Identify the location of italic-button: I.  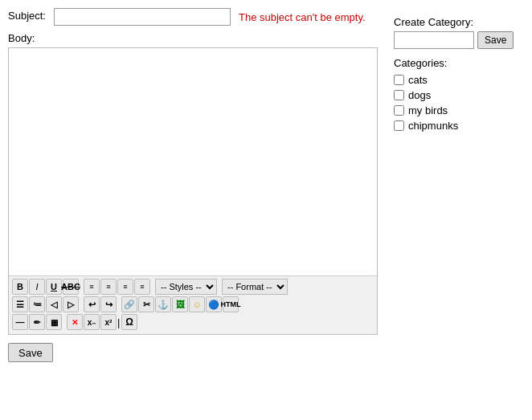
(37, 287).